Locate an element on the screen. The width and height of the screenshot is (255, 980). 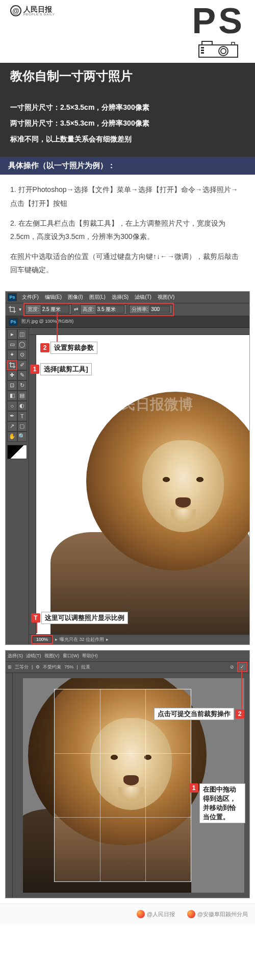
width-field: 宽度: 2.5 厘米 is located at coordinates (48, 309).